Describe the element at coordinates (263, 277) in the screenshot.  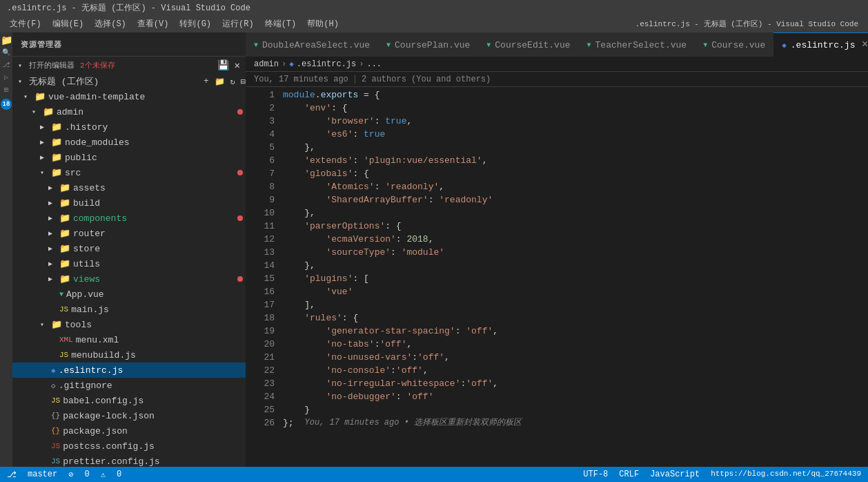
I see `line-numbers: 12345 678910 1112131415 1617181920 21222…` at that location.